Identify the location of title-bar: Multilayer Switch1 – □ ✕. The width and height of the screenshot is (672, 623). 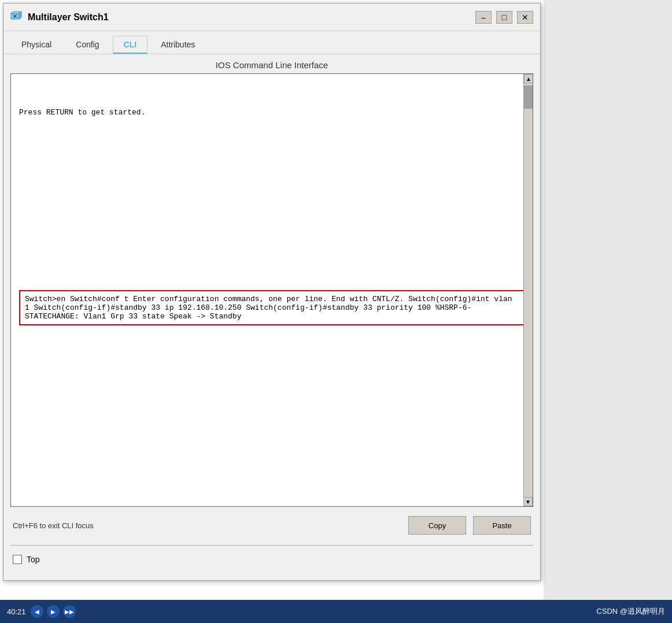
(272, 17).